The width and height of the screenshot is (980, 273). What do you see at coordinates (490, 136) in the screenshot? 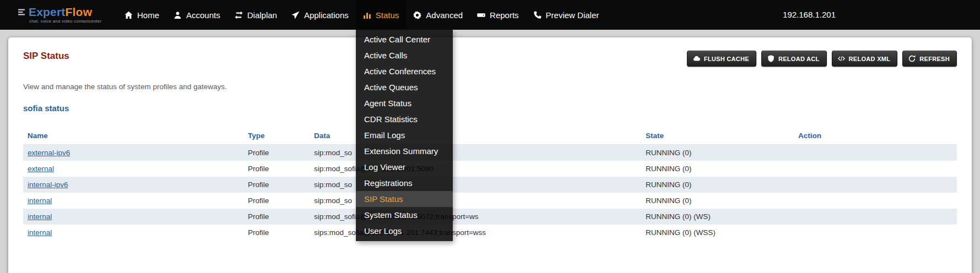
I see `table-header-row: NameTypeDataStateAction` at bounding box center [490, 136].